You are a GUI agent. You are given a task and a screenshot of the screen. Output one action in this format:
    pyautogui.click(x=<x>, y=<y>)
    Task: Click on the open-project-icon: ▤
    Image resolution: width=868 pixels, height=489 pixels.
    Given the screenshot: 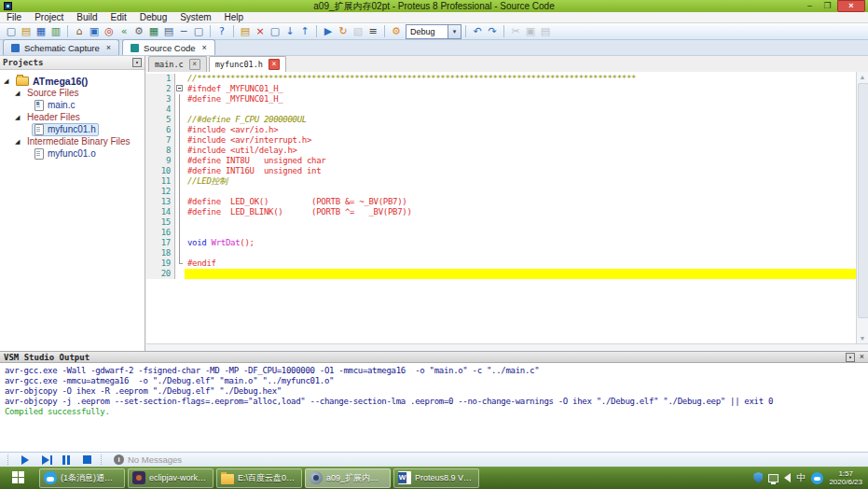 What is the action you would take?
    pyautogui.click(x=26, y=32)
    